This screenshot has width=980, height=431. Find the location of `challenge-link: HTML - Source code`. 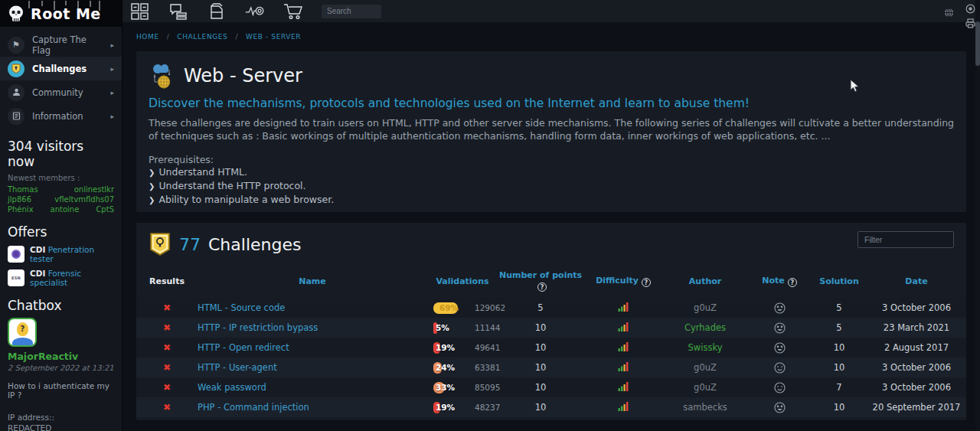

challenge-link: HTML - Source code is located at coordinates (241, 308).